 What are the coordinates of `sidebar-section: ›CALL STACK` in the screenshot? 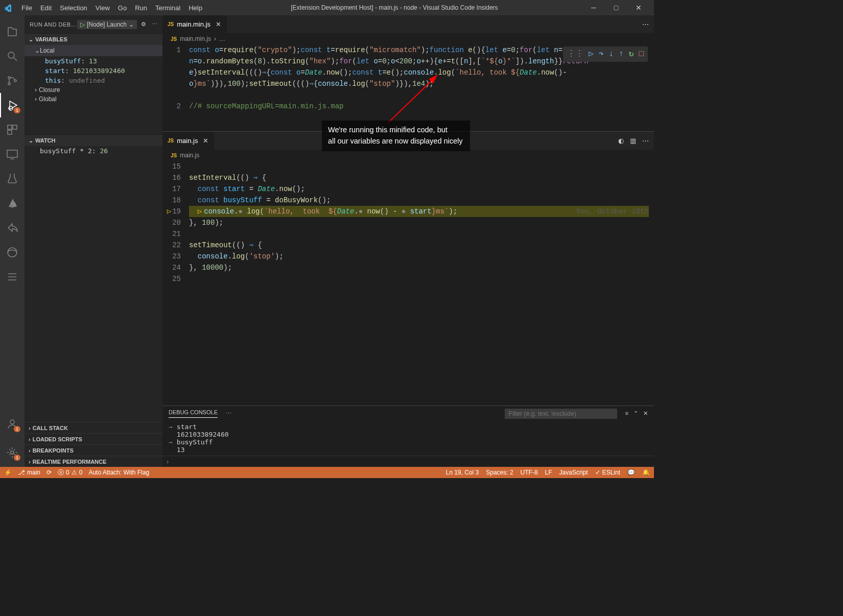 It's located at (93, 428).